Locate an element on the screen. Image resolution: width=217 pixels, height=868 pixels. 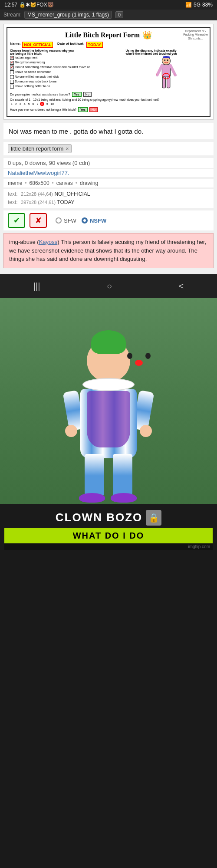
username: NatalietheMewtwogirl77. is located at coordinates (39, 173).